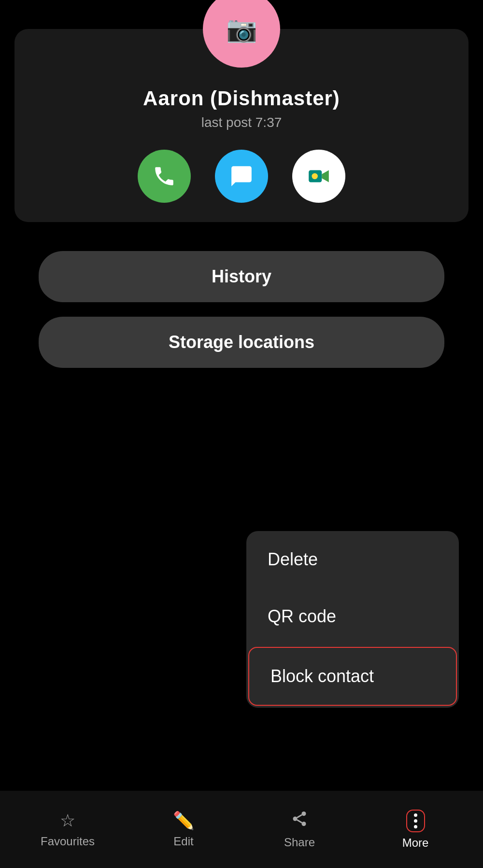 The width and height of the screenshot is (483, 868). Describe the element at coordinates (242, 98) in the screenshot. I see `contact-name: Aaron (Dishmaster)` at that location.